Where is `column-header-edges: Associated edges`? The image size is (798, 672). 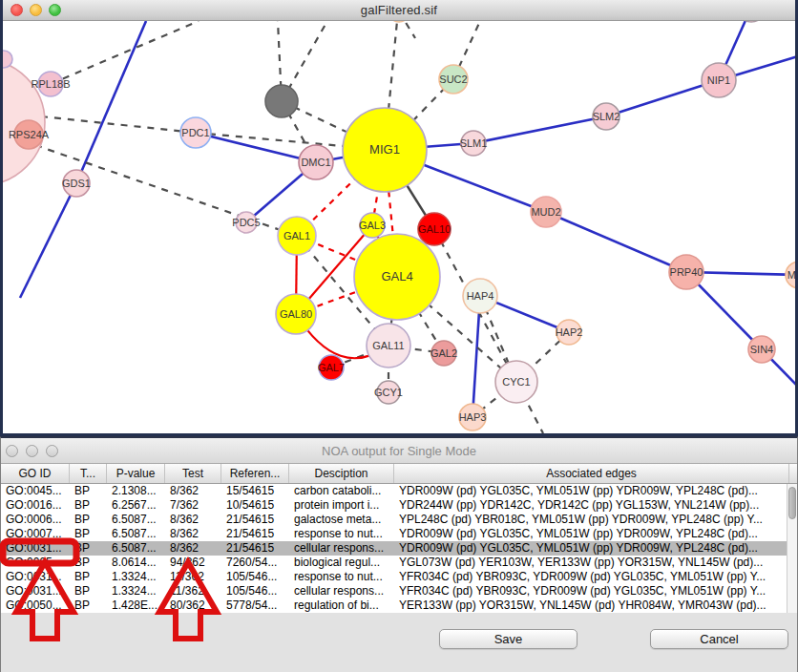 column-header-edges: Associated edges is located at coordinates (592, 473).